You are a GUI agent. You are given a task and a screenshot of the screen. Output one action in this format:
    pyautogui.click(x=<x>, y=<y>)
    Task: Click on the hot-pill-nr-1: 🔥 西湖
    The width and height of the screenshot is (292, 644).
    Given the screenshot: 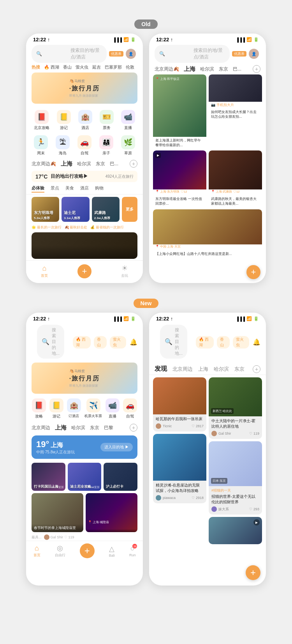 What is the action you would take?
    pyautogui.click(x=205, y=342)
    